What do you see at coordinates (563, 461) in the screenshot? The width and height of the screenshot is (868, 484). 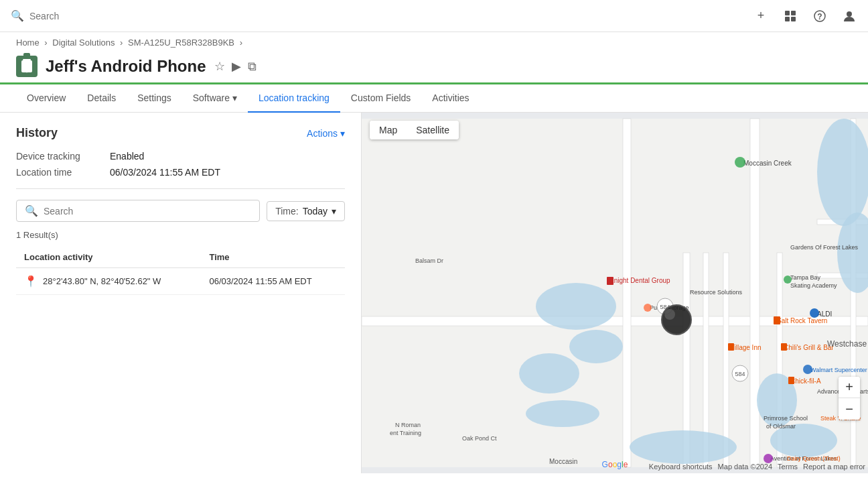 I see `svg-text: Moccasin` at bounding box center [563, 461].